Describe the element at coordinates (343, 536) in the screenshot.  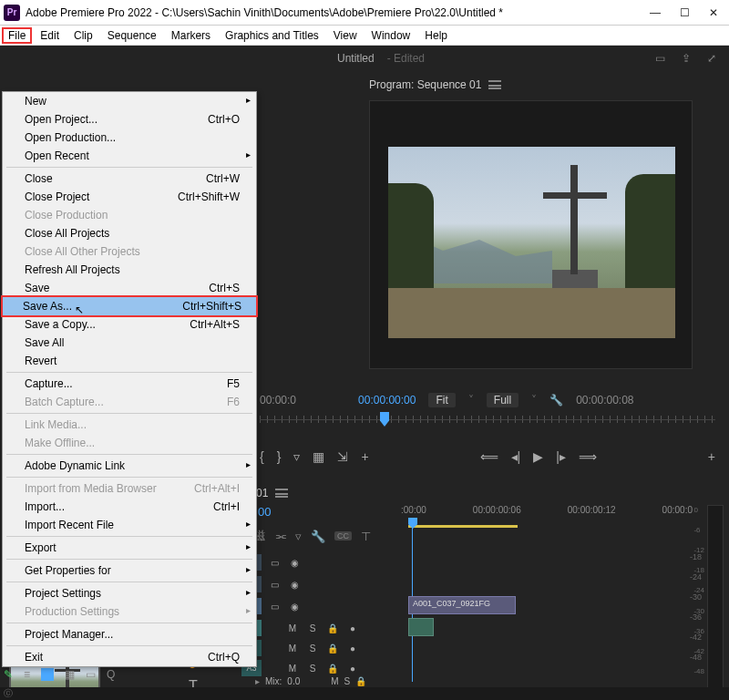
I see `cc-icon: CC` at that location.